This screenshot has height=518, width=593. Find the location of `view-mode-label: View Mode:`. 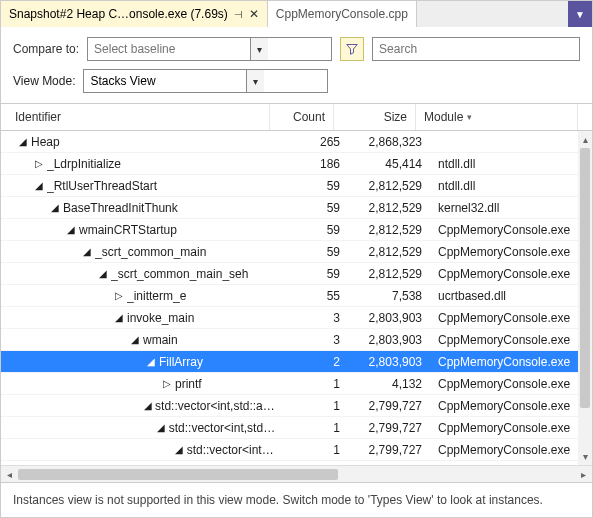

view-mode-label: View Mode: is located at coordinates (44, 81).